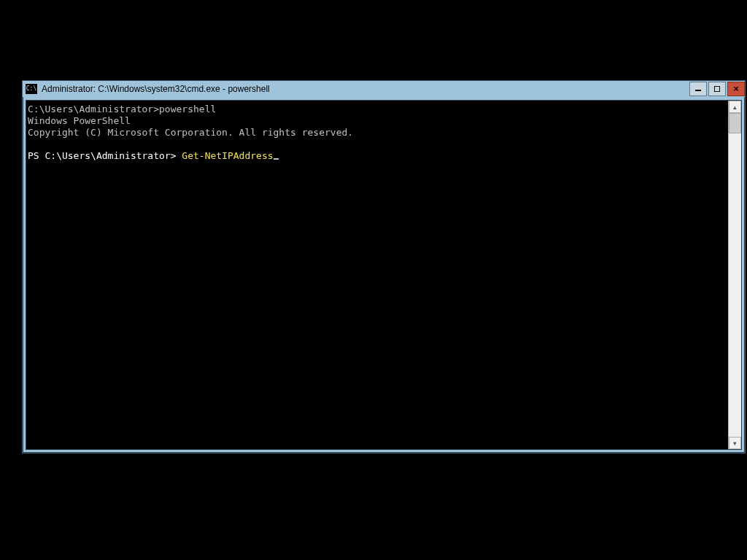 Image resolution: width=747 pixels, height=560 pixels. What do you see at coordinates (735, 123) in the screenshot?
I see `scroll-thumb` at bounding box center [735, 123].